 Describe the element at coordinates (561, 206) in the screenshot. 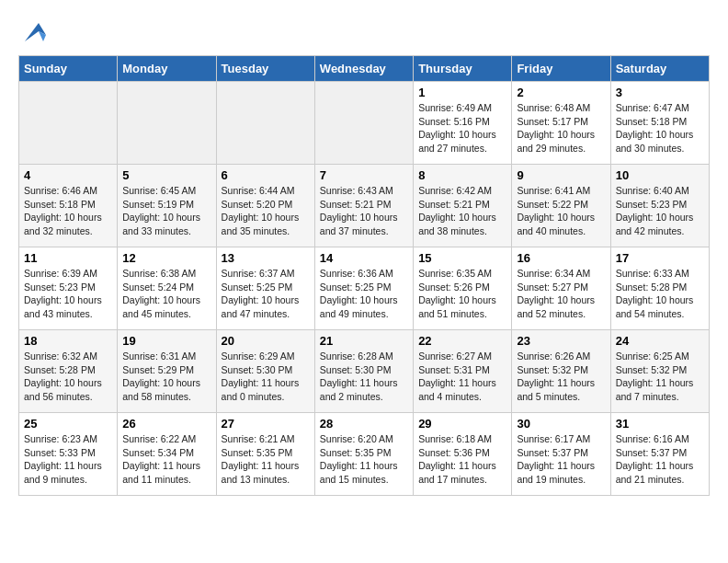

I see `calendar-cell: 9Sunrise: 6:41 AMSunset: 5:22 PMDaylight…` at that location.